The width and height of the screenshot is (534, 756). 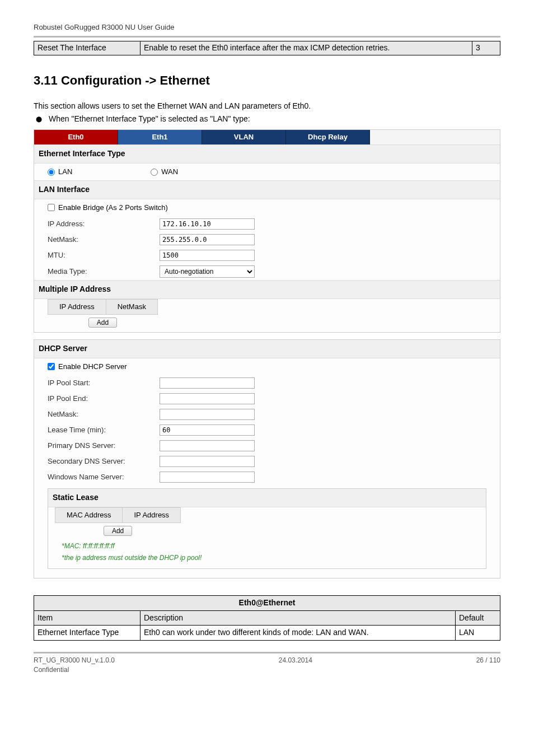 What do you see at coordinates (104, 399) in the screenshot?
I see `pool-end-label: IP Pool End:` at bounding box center [104, 399].